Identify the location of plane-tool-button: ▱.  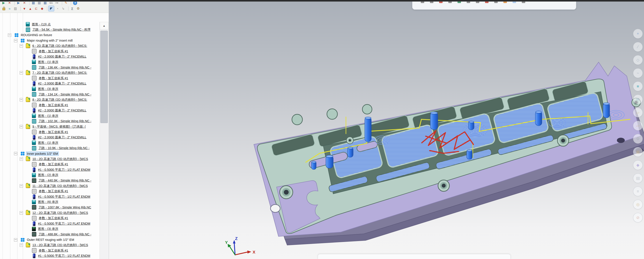
(638, 113).